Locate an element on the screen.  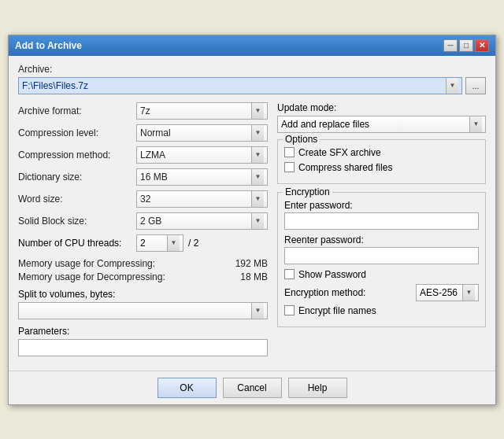
memory-compressing-value: 192 MB is located at coordinates (252, 264).